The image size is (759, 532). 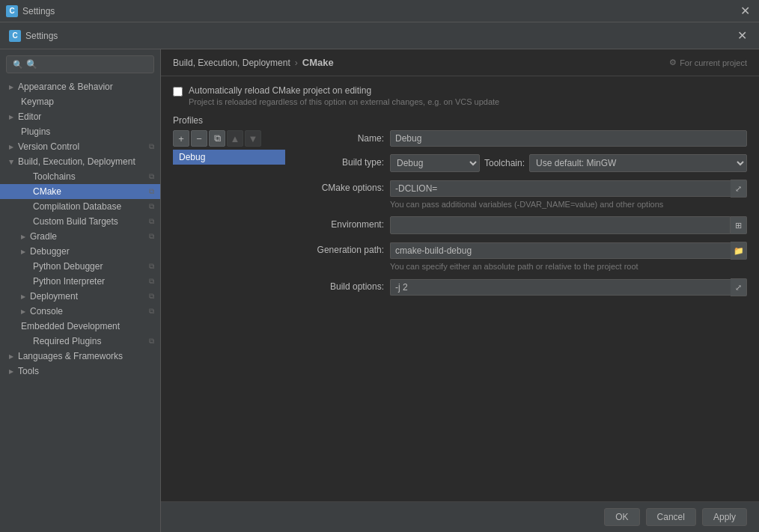 I want to click on generation-path-hint: You can specify either an absolute path …, so click(x=569, y=266).